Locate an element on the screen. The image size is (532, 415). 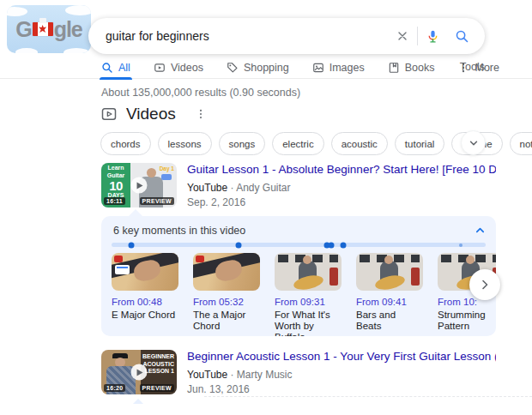
key-moments-header: 6 key moments in this video is located at coordinates (179, 231).